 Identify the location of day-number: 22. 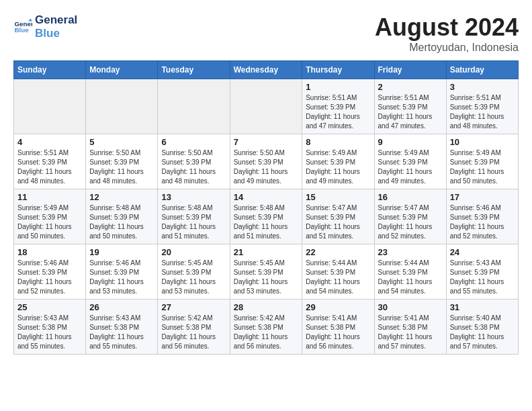
(338, 253).